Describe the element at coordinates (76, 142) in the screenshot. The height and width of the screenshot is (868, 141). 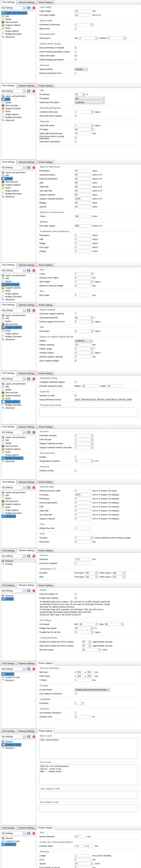
I see `infill-before-perimeters-checkbox` at that location.